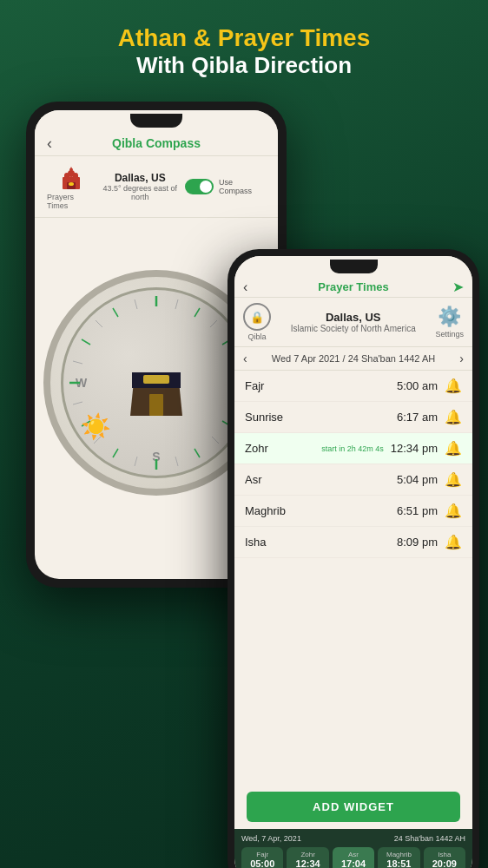 Image resolution: width=488 pixels, height=868 pixels. I want to click on prayer-row-fajr: Fajr 5:00 am 🔔, so click(353, 386).